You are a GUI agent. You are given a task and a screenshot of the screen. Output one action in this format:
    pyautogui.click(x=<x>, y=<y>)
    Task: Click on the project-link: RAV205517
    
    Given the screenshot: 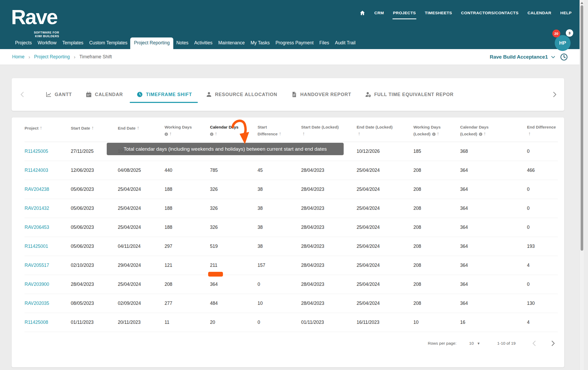 What is the action you would take?
    pyautogui.click(x=37, y=265)
    